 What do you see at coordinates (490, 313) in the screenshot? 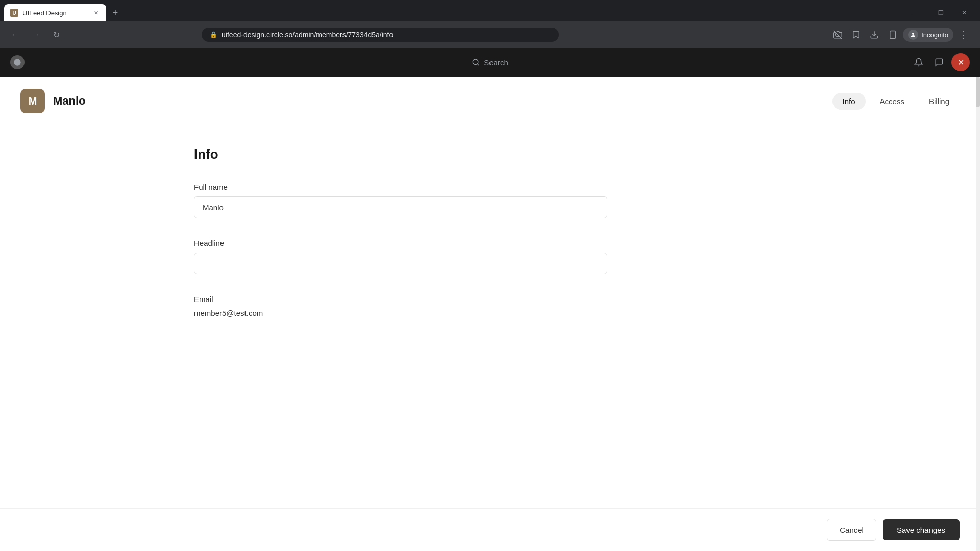
I see `email-value: member5@test.com` at bounding box center [490, 313].